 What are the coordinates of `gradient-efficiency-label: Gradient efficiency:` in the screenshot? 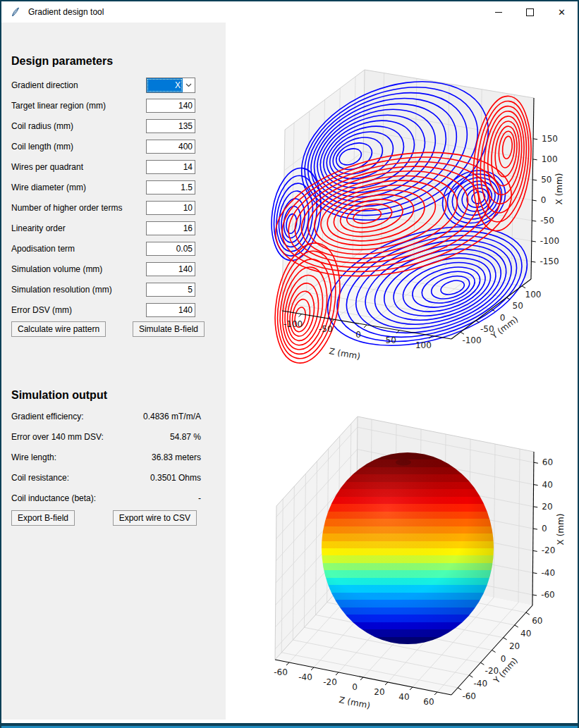 It's located at (48, 417).